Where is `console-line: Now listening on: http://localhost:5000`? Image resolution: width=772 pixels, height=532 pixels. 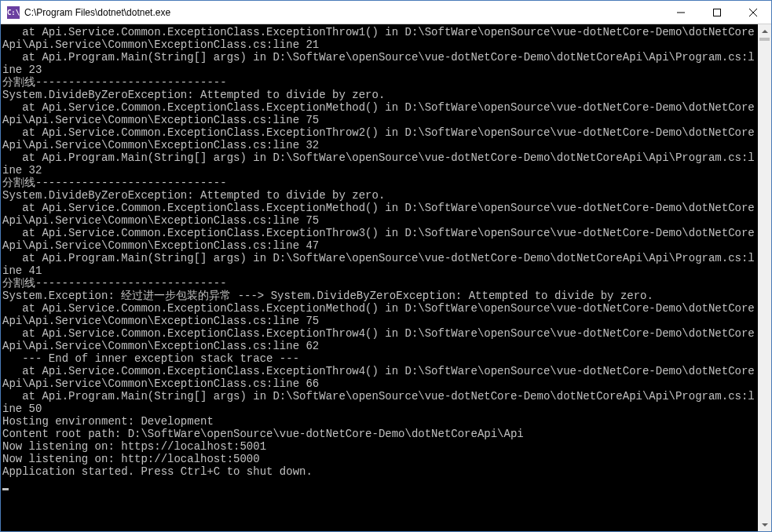
console-line: Now listening on: http://localhost:5000 is located at coordinates (380, 459).